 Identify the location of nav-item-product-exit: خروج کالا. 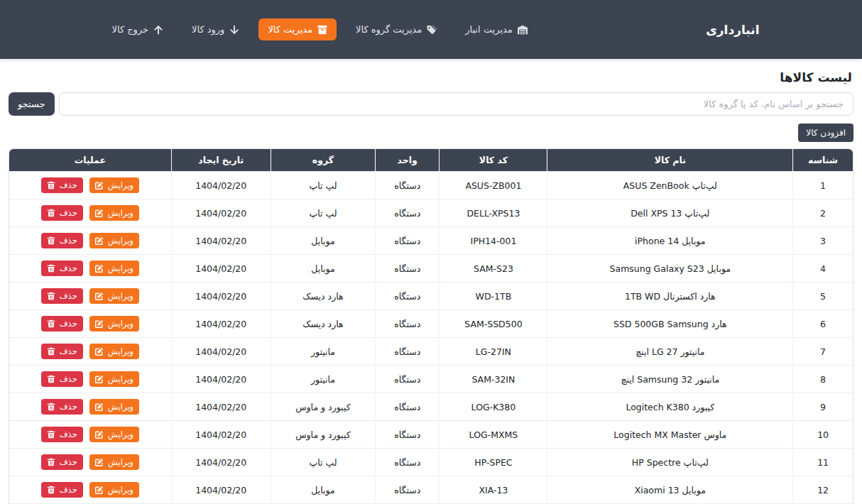
(138, 30).